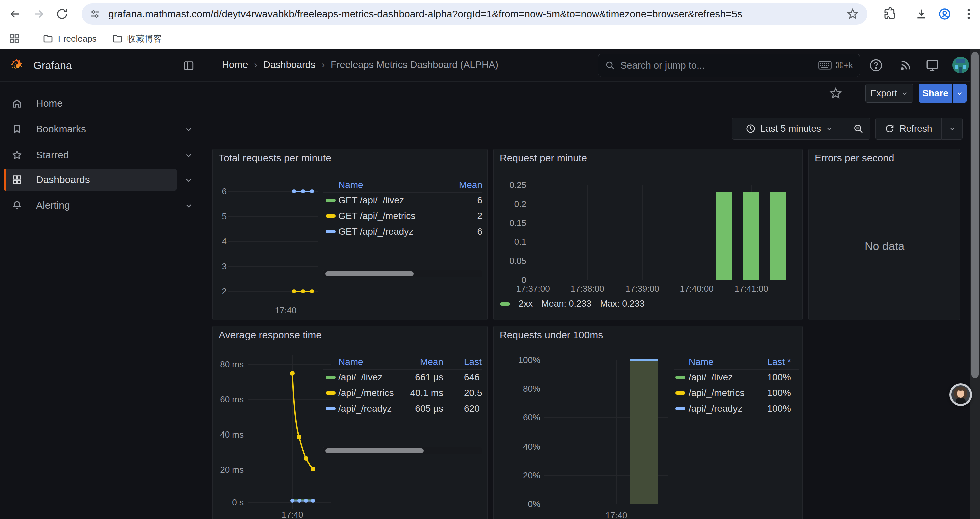 This screenshot has height=519, width=980. I want to click on share-button: Share, so click(935, 93).